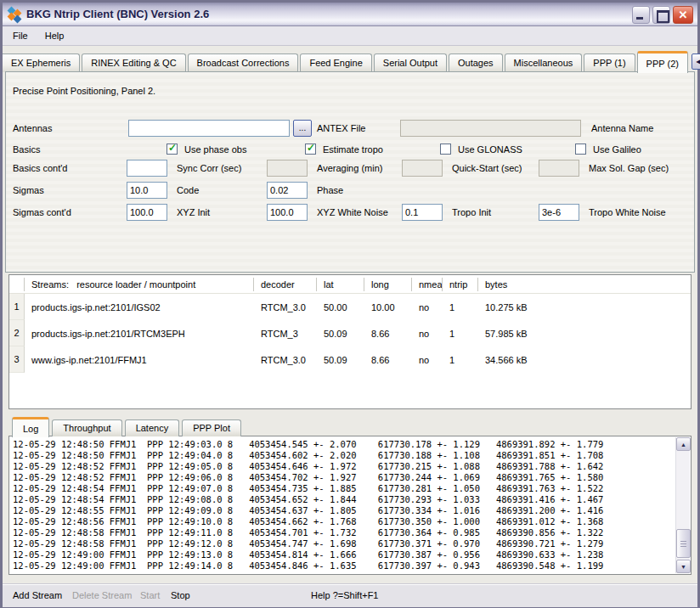 Image resolution: width=700 pixels, height=608 pixels. Describe the element at coordinates (627, 212) in the screenshot. I see `tropo-white-noise-label: Tropo White Noise` at that location.